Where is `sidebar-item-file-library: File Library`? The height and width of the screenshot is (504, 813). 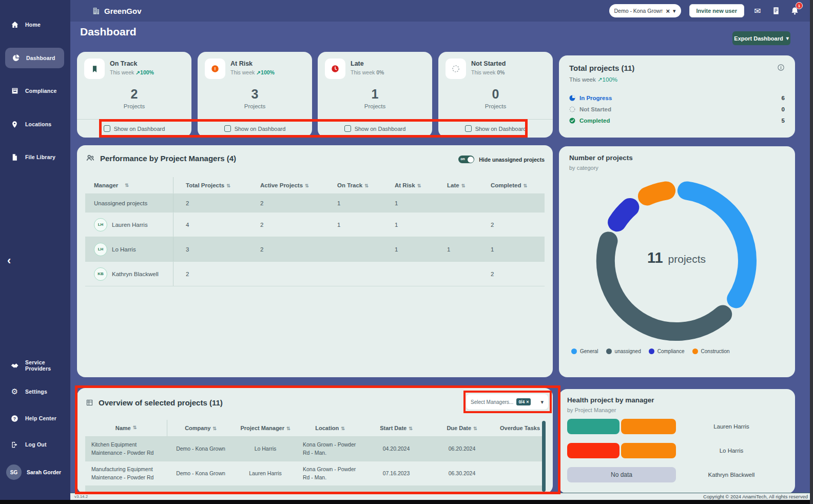
sidebar-item-file-library: File Library is located at coordinates (35, 157).